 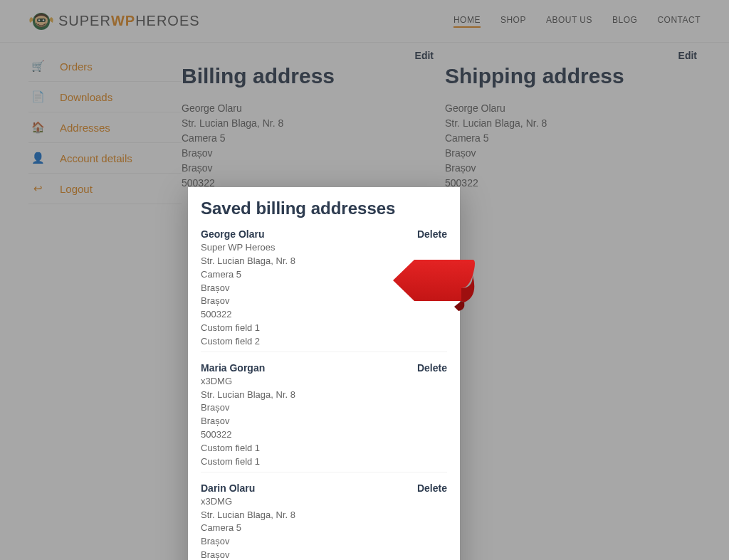 What do you see at coordinates (324, 516) in the screenshot?
I see `saved-address-entry: DeleteDarin Olarux3DMGStr. Lucian Blaga,…` at bounding box center [324, 516].